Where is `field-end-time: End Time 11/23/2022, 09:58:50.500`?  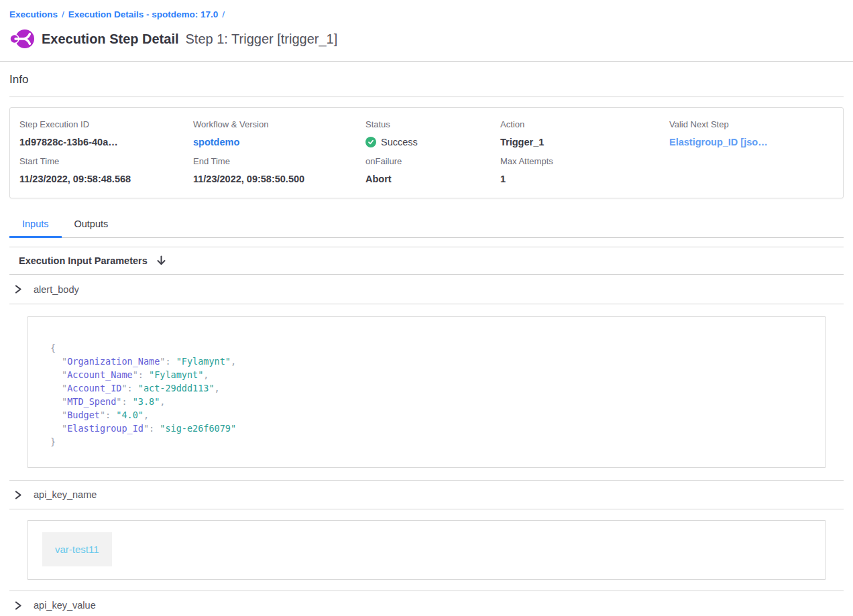
field-end-time: End Time 11/23/2022, 09:58:50.500 is located at coordinates (279, 170).